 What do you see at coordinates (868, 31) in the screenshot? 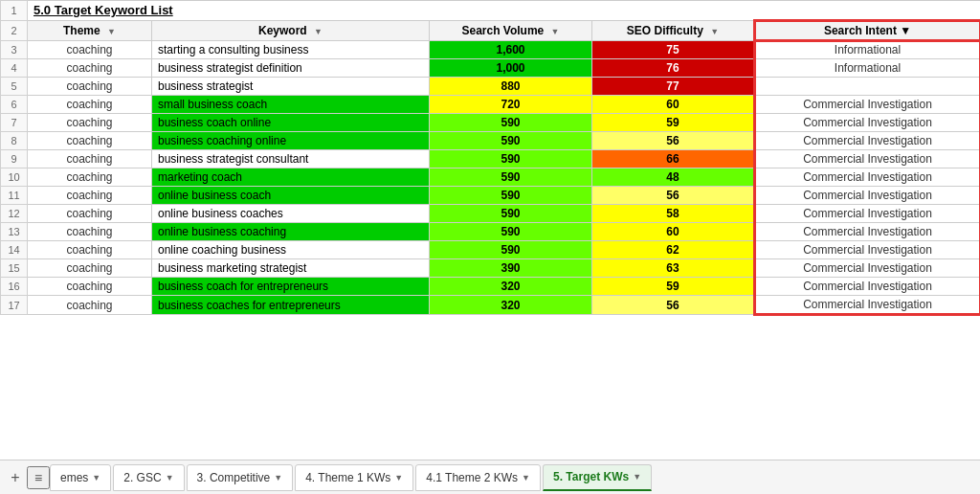
I see `header-intent: Search Intent ▼` at bounding box center [868, 31].